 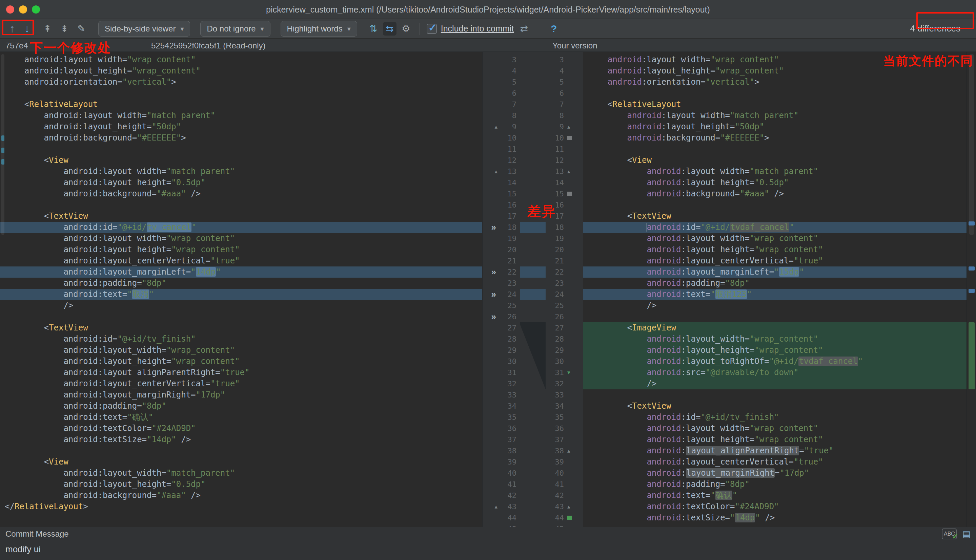 I want to click on help-icon: ?, so click(x=553, y=28).